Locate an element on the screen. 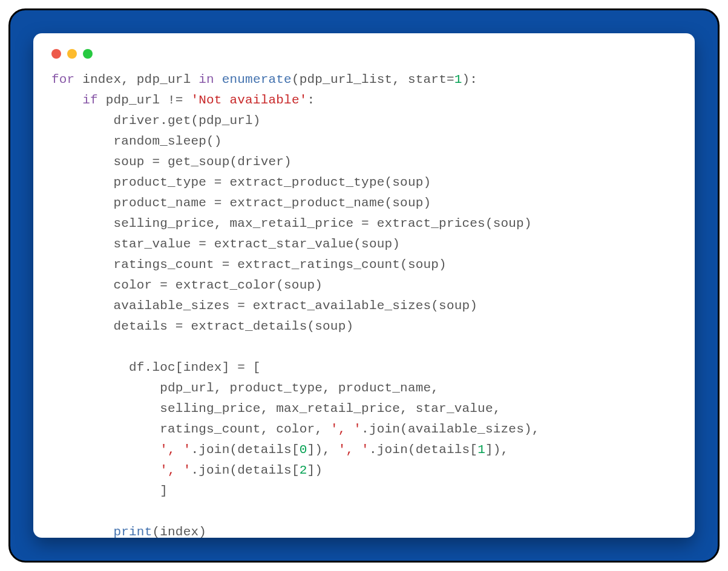 This screenshot has width=728, height=571. code-token: pdp_url != is located at coordinates (145, 100).